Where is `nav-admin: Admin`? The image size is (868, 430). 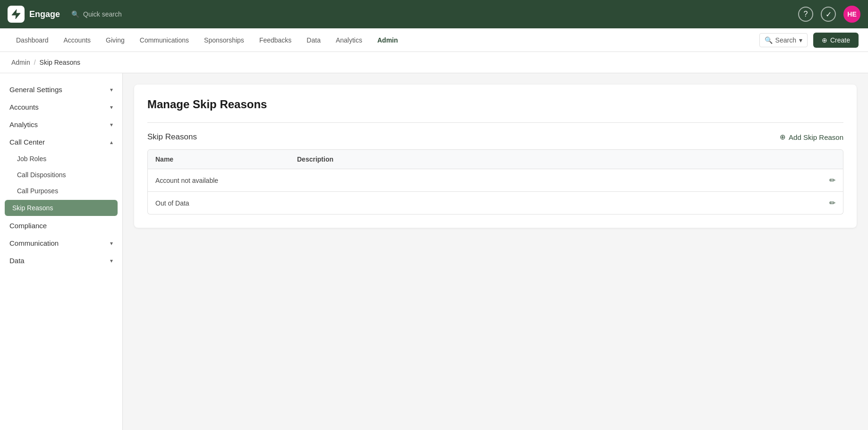
nav-admin: Admin is located at coordinates (388, 40).